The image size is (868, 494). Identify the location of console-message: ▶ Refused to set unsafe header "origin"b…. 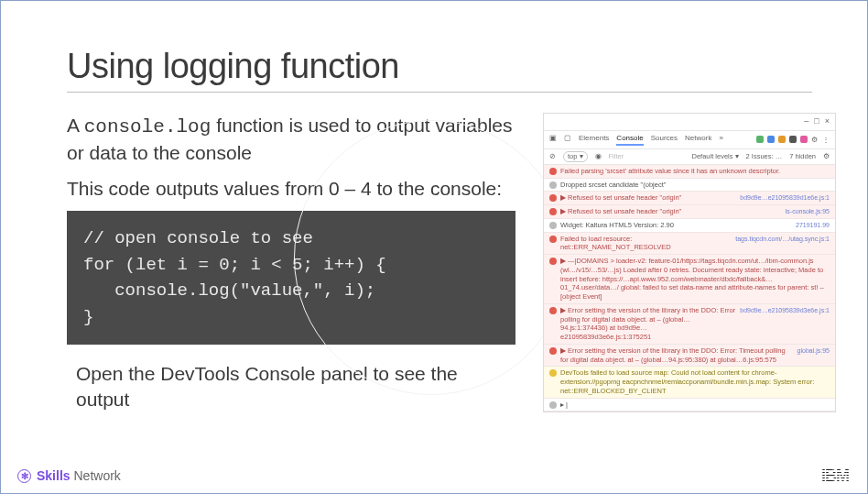
(689, 198).